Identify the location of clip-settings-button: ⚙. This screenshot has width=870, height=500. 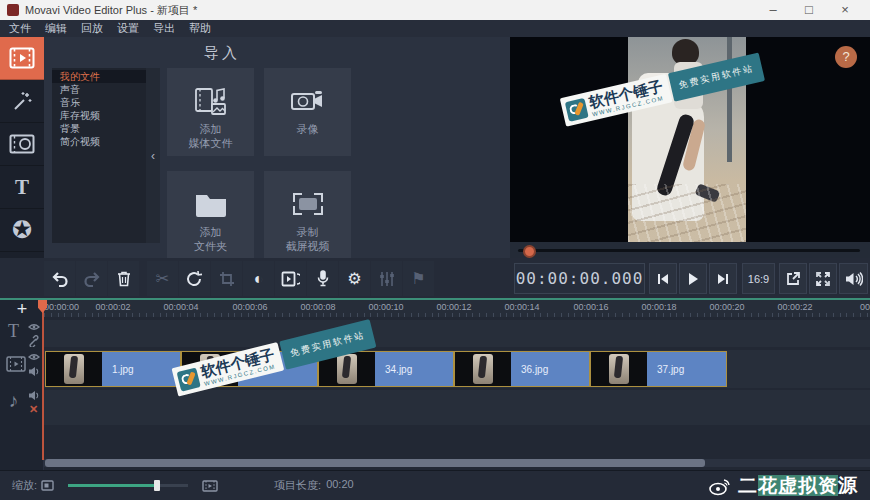
(354, 278).